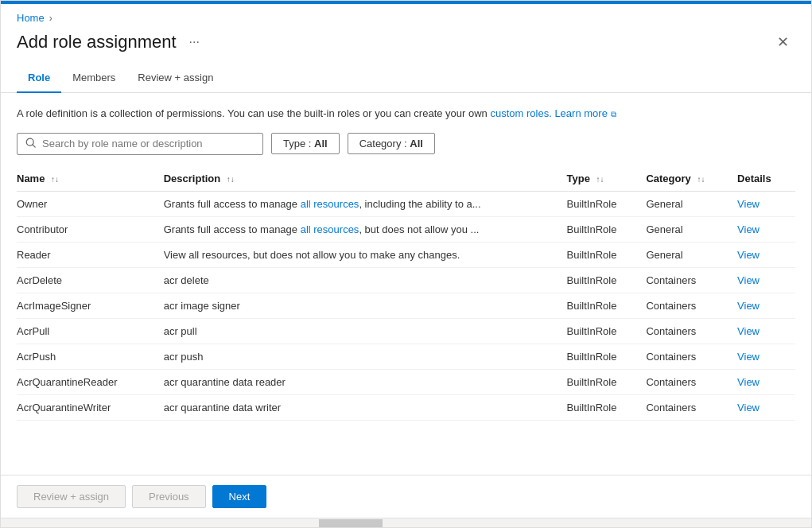  Describe the element at coordinates (240, 496) in the screenshot. I see `next-button: Next` at that location.